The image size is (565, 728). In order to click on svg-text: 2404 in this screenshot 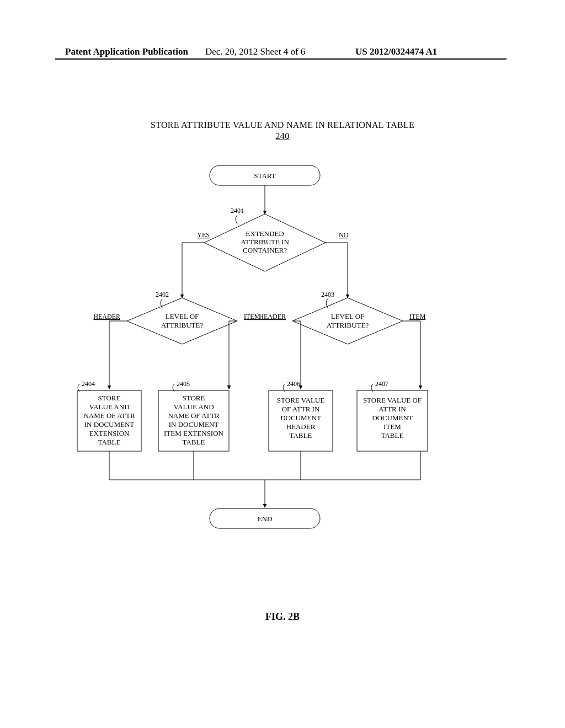, I will do `click(88, 384)`.